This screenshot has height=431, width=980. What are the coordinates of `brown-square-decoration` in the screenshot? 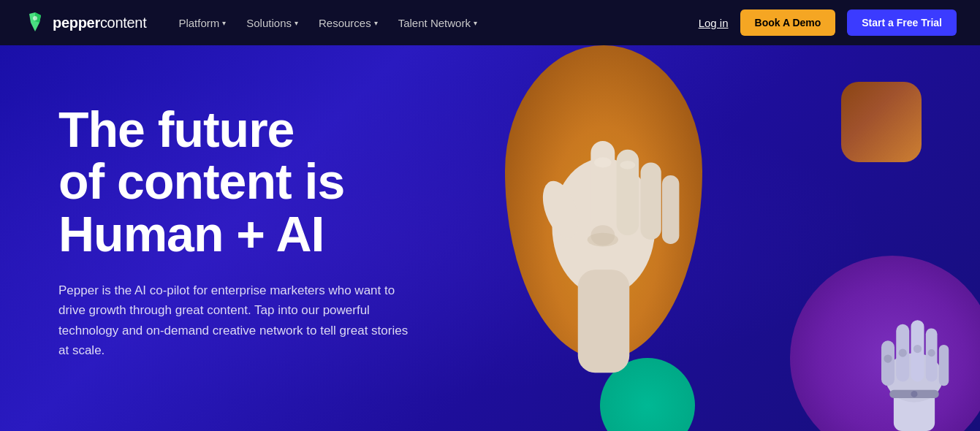 It's located at (881, 122).